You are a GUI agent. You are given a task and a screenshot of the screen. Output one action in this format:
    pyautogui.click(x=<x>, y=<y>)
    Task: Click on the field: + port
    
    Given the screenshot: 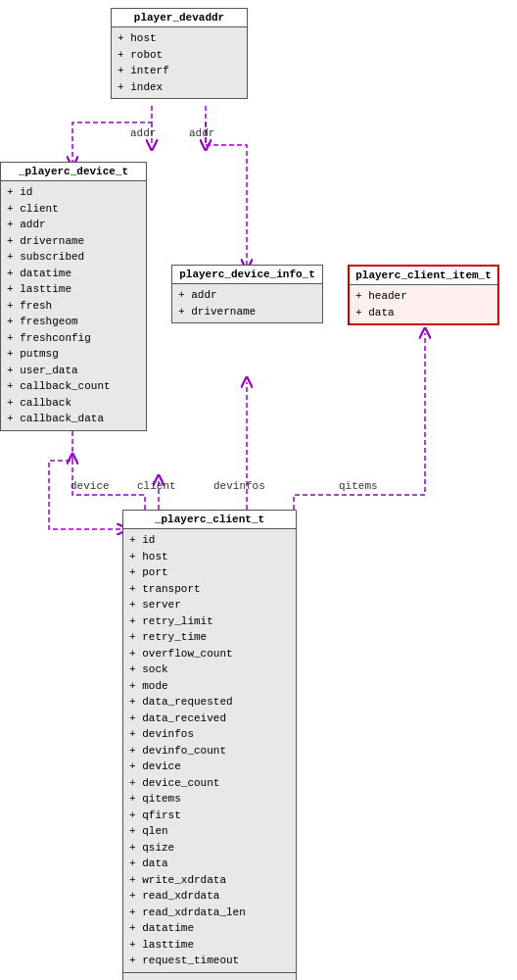 What is the action you would take?
    pyautogui.click(x=210, y=572)
    